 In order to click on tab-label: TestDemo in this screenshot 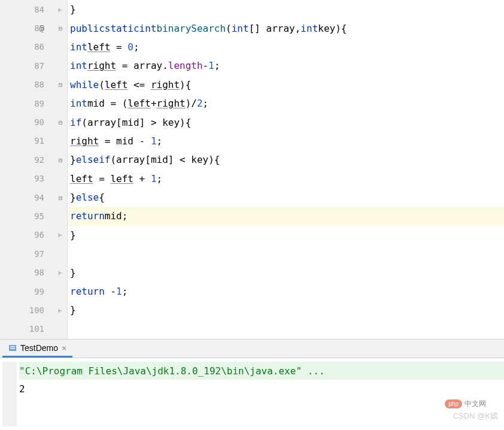, I will do `click(40, 348)`.